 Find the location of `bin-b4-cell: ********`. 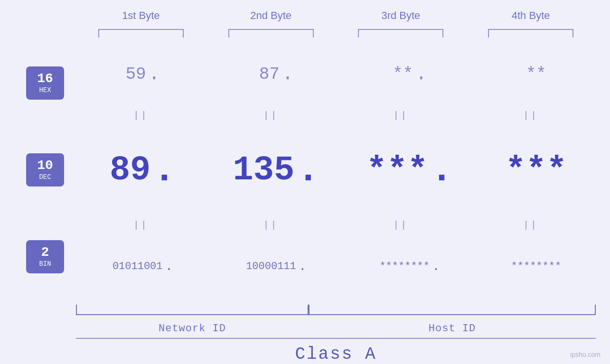

bin-b4-cell: ******** is located at coordinates (536, 267).